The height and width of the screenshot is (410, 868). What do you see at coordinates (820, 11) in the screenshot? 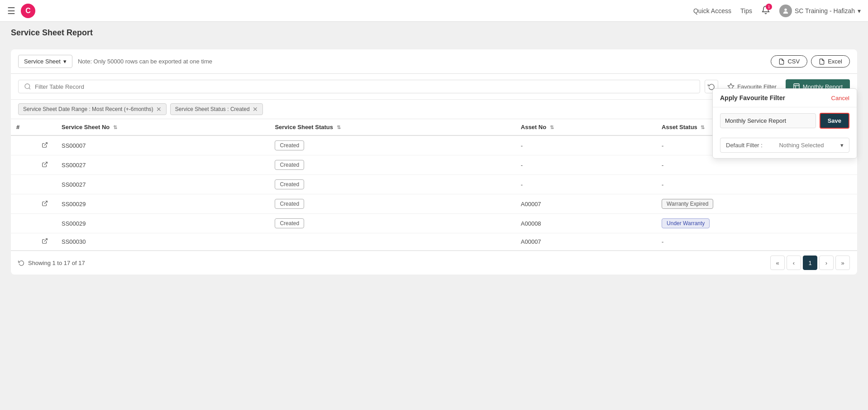
I see `user-menu: SC Training - Hafizah ▾` at bounding box center [820, 11].